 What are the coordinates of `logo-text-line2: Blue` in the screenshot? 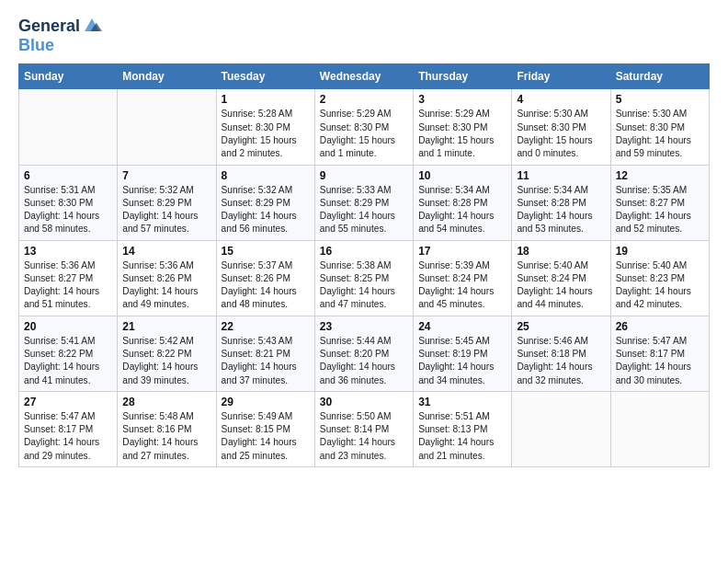 It's located at (61, 46).